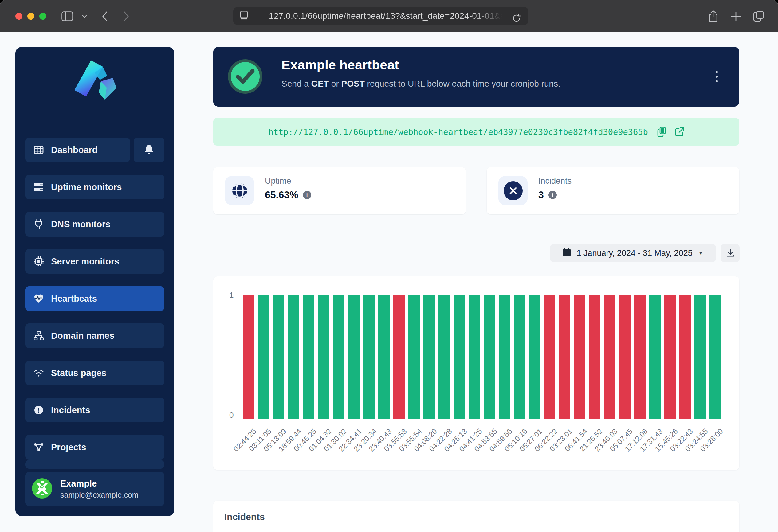  What do you see at coordinates (19, 16) in the screenshot?
I see `close-window-button` at bounding box center [19, 16].